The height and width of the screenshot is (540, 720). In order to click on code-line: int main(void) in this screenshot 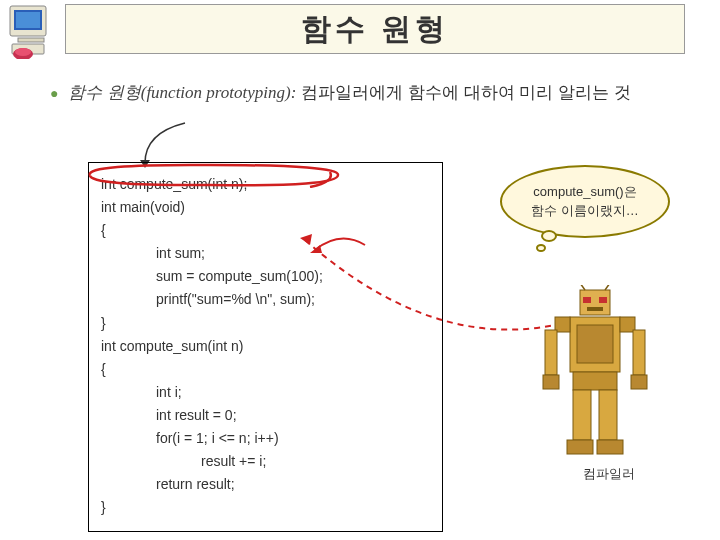, I will do `click(266, 208)`.